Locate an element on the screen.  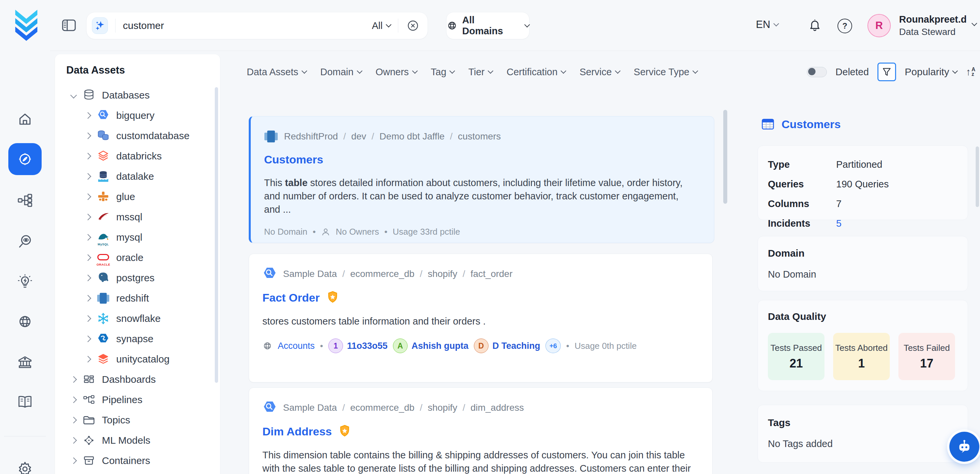
breadcrumb-table: customers is located at coordinates (479, 137).